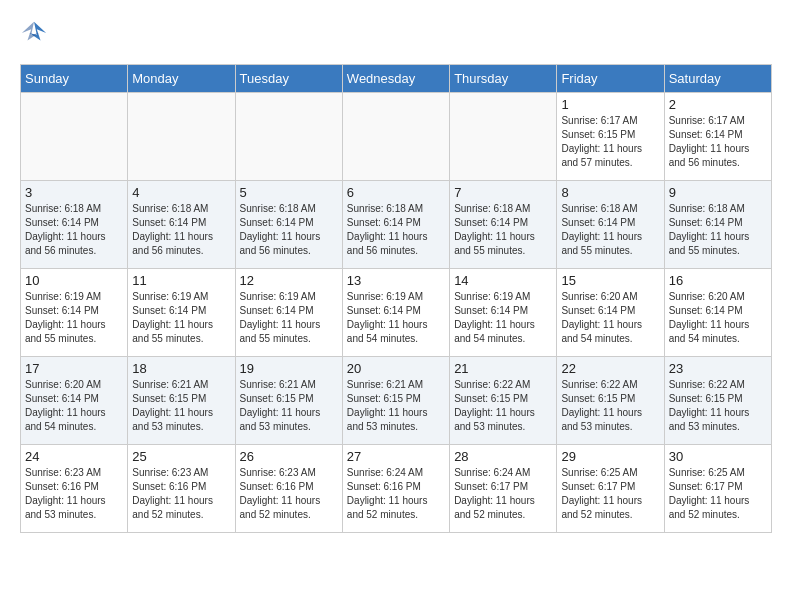 This screenshot has width=792, height=612. What do you see at coordinates (718, 456) in the screenshot?
I see `day-number: 30` at bounding box center [718, 456].